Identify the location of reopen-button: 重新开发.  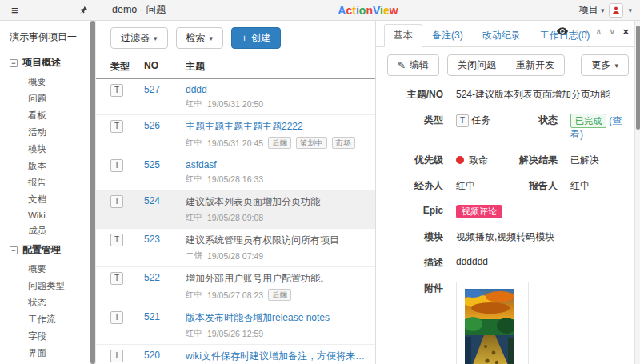
(535, 66).